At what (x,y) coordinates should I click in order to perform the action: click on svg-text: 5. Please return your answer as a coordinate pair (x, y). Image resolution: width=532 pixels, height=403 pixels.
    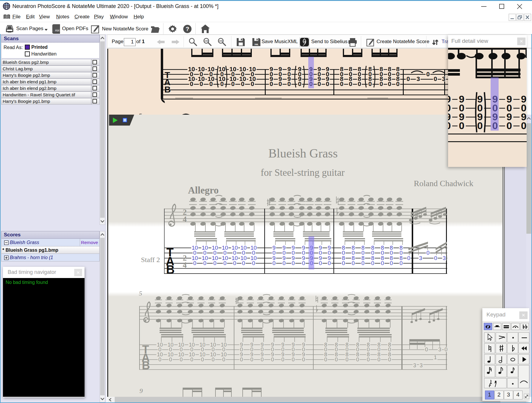
    Looking at the image, I should click on (140, 113).